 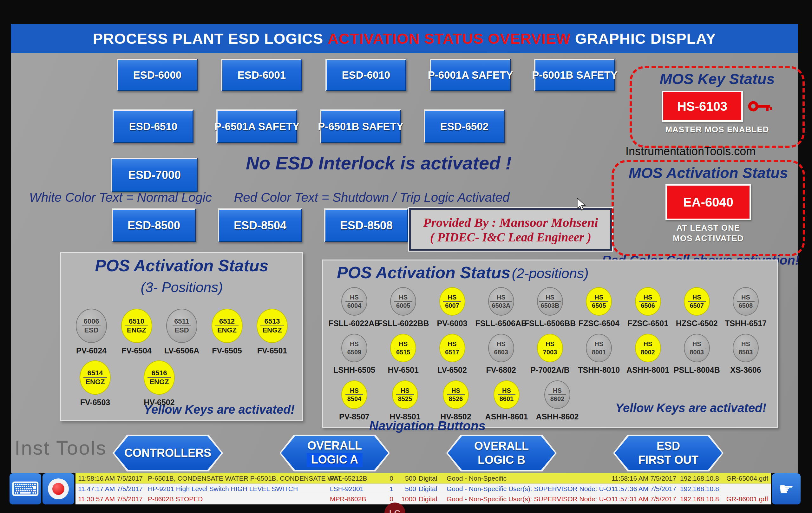 What do you see at coordinates (717, 130) in the screenshot?
I see `mos-key-caption: MASTER MOS ENABLED` at bounding box center [717, 130].